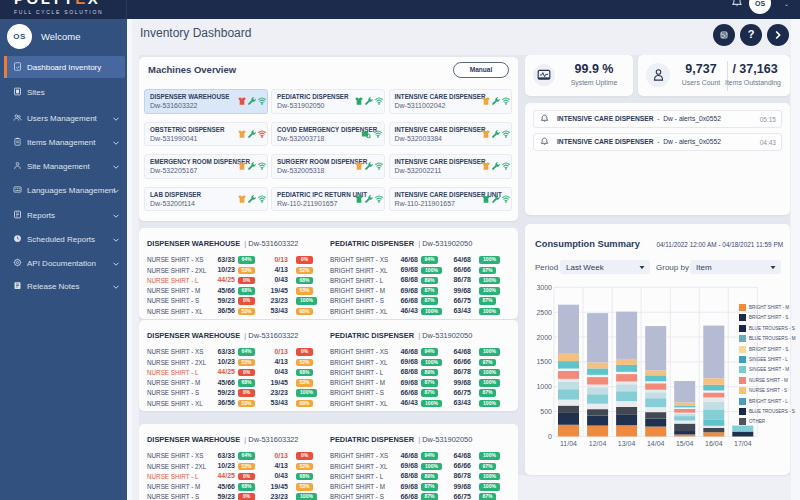  I want to click on svg-text: 0, so click(550, 436).